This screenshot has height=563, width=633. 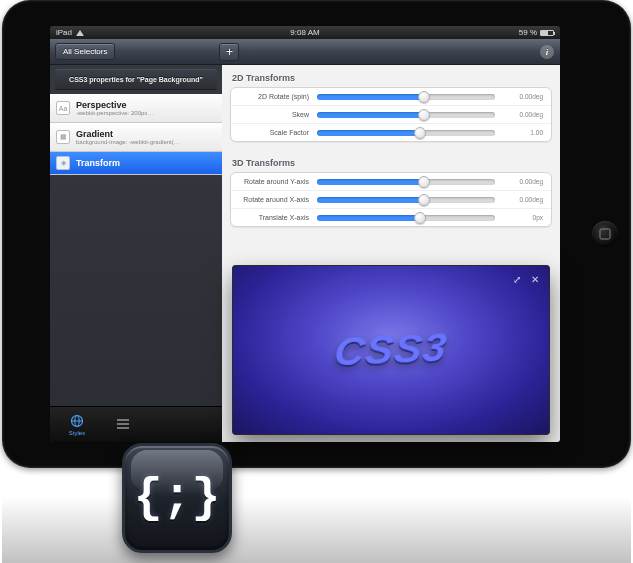 What do you see at coordinates (605, 234) in the screenshot?
I see `home-button` at bounding box center [605, 234].